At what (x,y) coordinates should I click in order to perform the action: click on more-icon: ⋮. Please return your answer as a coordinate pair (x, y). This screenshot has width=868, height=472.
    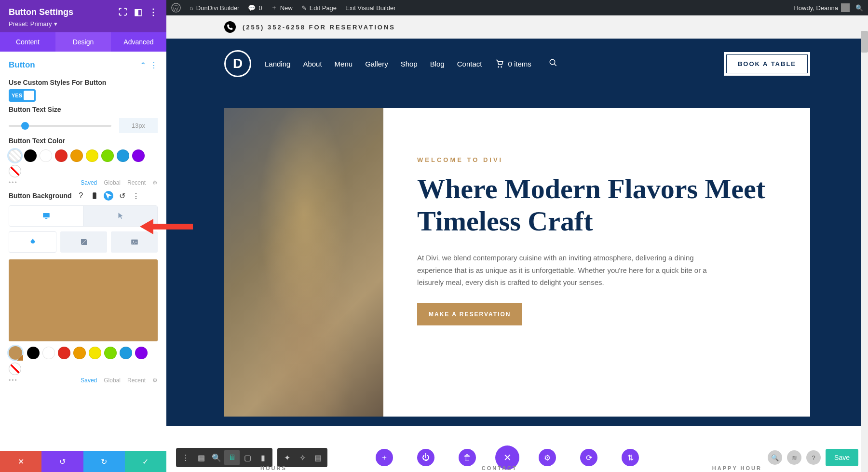
    Looking at the image, I should click on (153, 12).